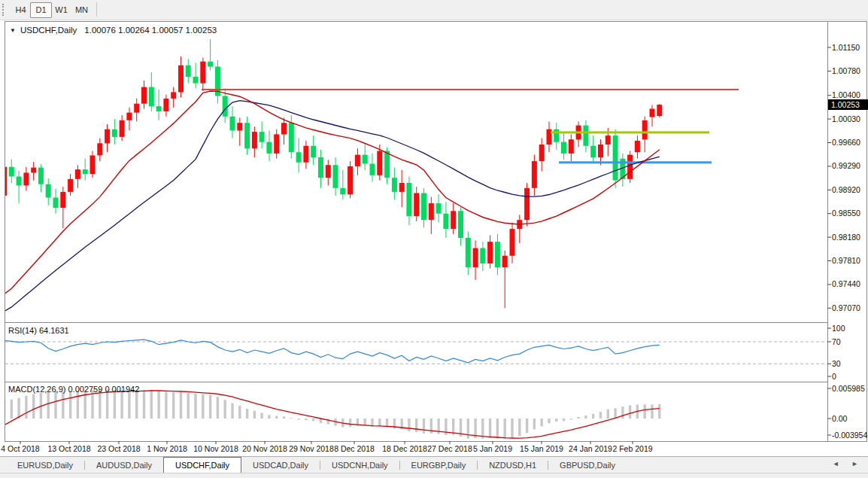 The width and height of the screenshot is (868, 478). Describe the element at coordinates (836, 342) in the screenshot. I see `rsi-axis-label: 70` at that location.